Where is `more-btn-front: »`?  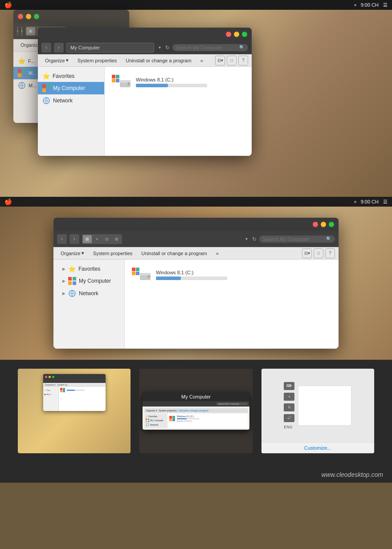 more-btn-front: » is located at coordinates (202, 61).